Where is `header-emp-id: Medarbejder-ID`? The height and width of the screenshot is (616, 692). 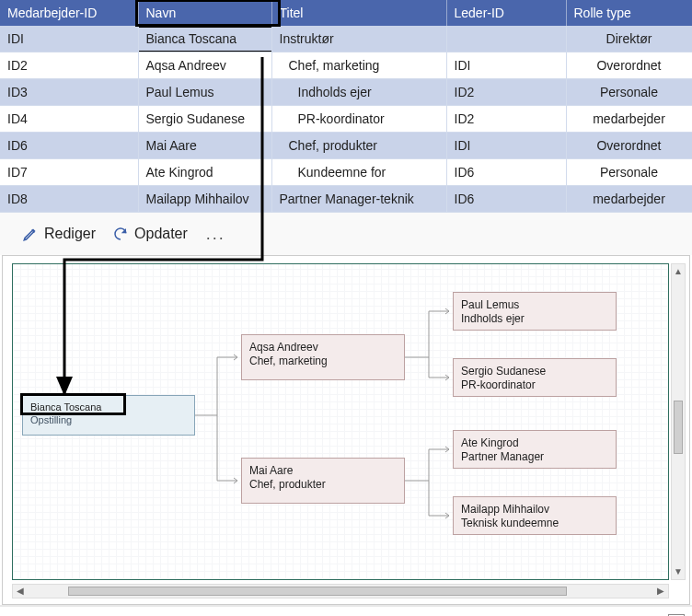
header-emp-id: Medarbejder-ID is located at coordinates (69, 13).